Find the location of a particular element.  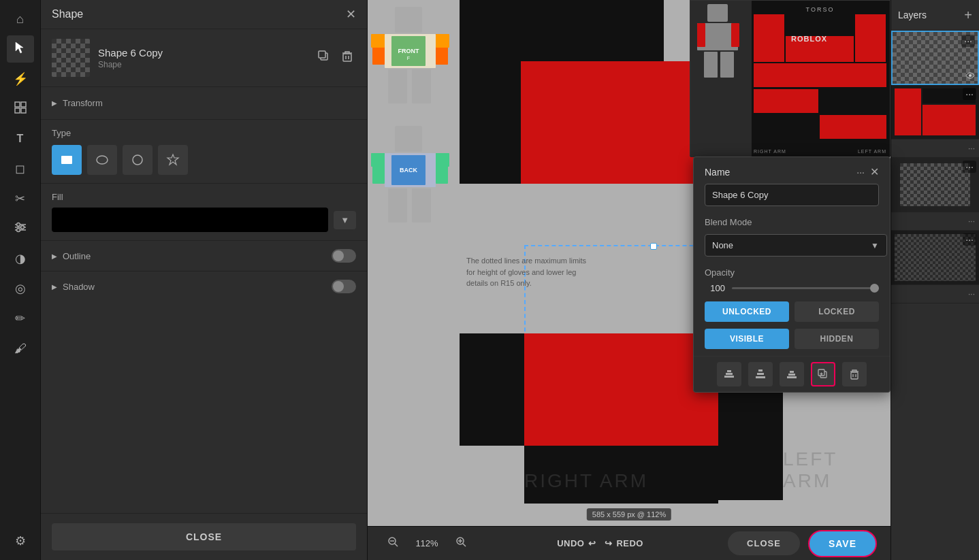

fill-dropdown-btn: ▼ is located at coordinates (344, 220).